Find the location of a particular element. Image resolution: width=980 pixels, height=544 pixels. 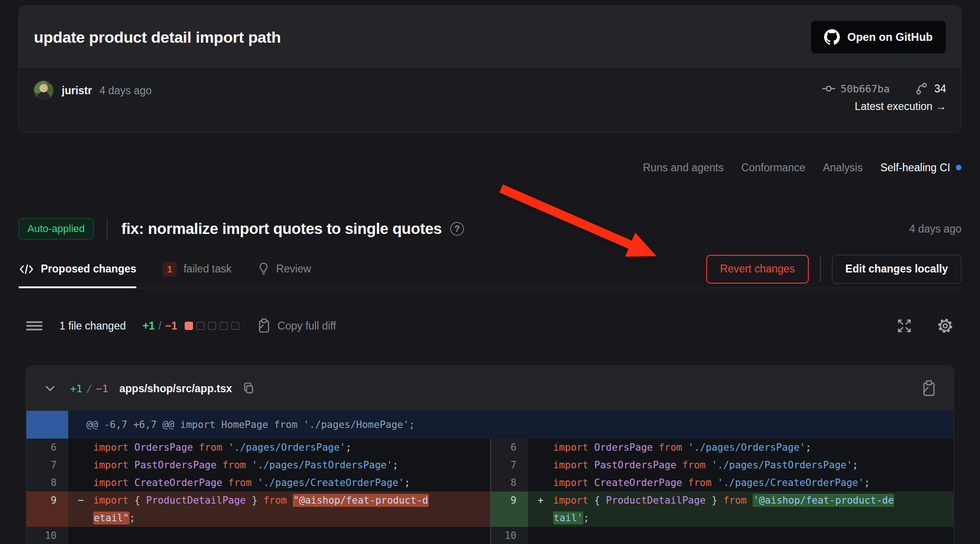

nav-item-self-healing-ci: Self-healing CI is located at coordinates (921, 168).